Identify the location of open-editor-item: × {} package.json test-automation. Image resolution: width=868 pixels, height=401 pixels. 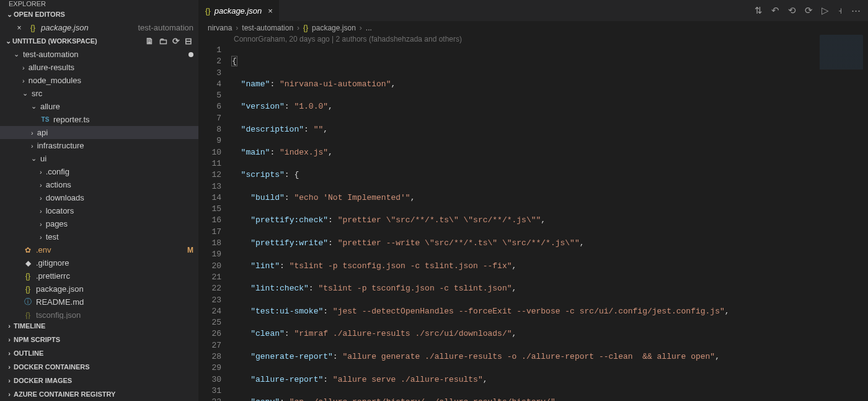
(99, 27).